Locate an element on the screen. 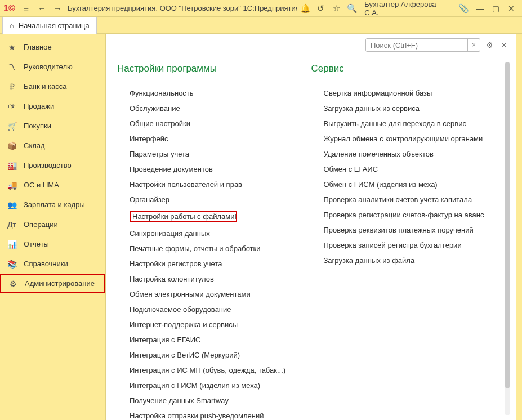 This screenshot has height=420, width=522. link: Проверка записей регистра бухгалтерии is located at coordinates (393, 245).